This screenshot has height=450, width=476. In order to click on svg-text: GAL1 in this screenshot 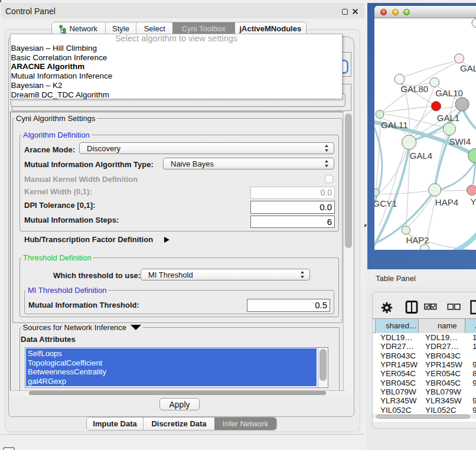, I will do `click(448, 118)`.